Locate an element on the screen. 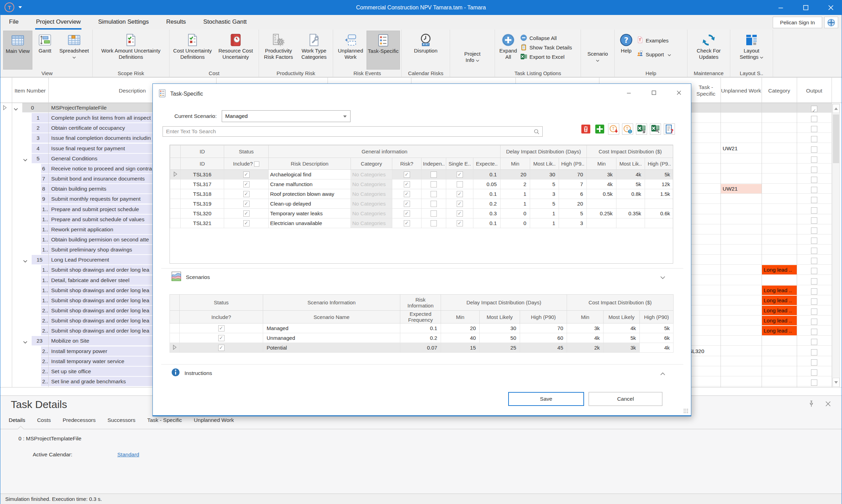 The height and width of the screenshot is (504, 842). scenario-column-header: High (P90) is located at coordinates (656, 317).